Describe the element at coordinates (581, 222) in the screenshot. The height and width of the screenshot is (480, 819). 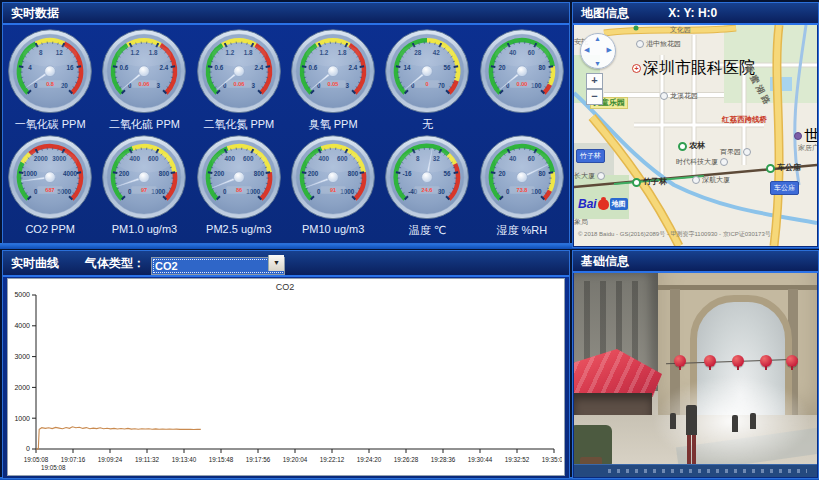
I see `map-label: 象局` at that location.